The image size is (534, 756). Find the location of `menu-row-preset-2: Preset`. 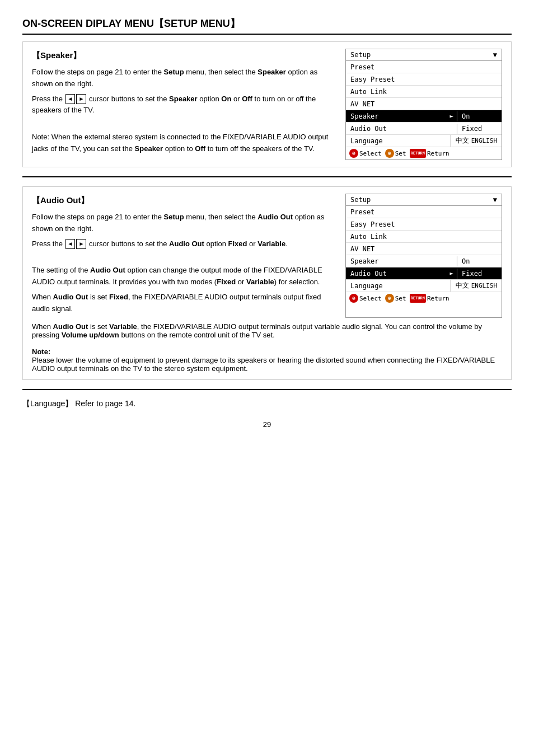

menu-row-preset-2: Preset is located at coordinates (424, 212).